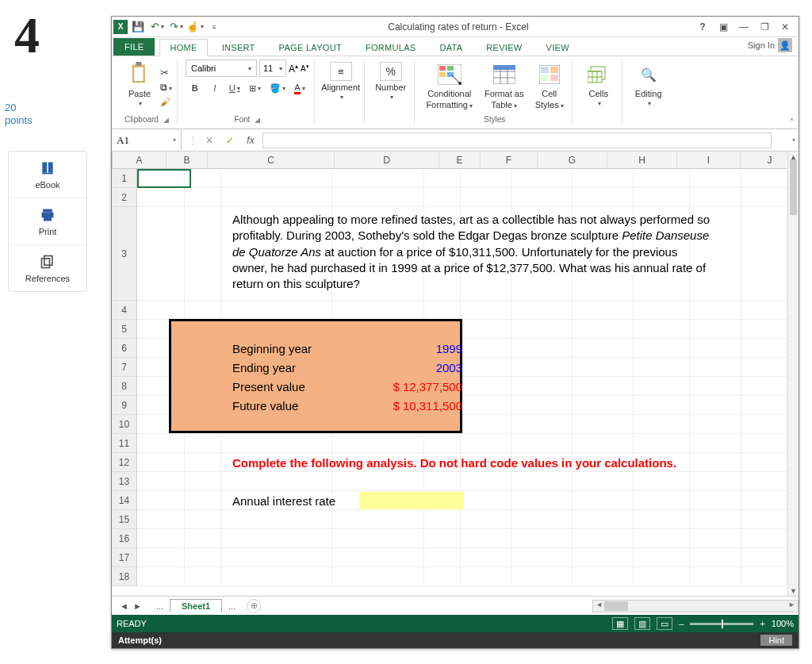 The width and height of the screenshot is (812, 664). I want to click on italic-button: I, so click(215, 88).